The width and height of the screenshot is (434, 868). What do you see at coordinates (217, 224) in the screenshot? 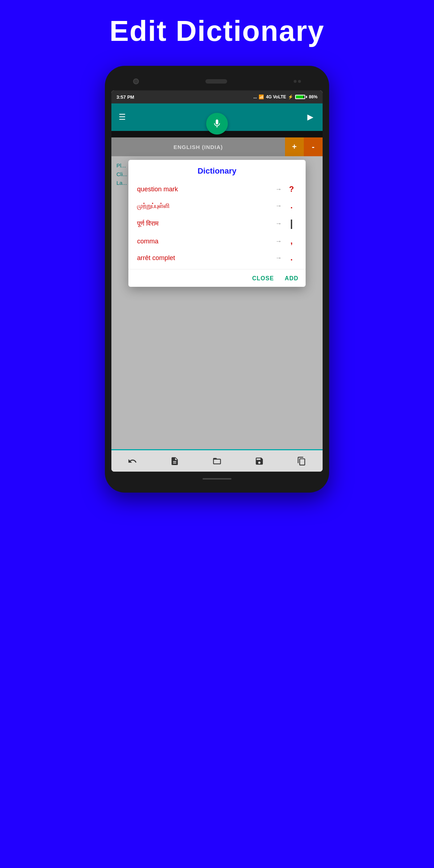
I see `dict-entry-3: पूर्ण विराम → |` at bounding box center [217, 224].